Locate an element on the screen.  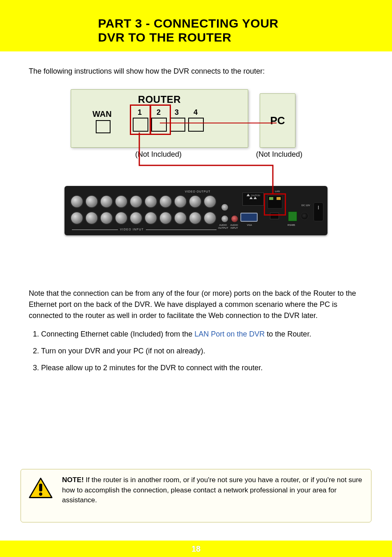
step-item: Turn on your DVR and your PC (if not on … is located at coordinates (202, 351).